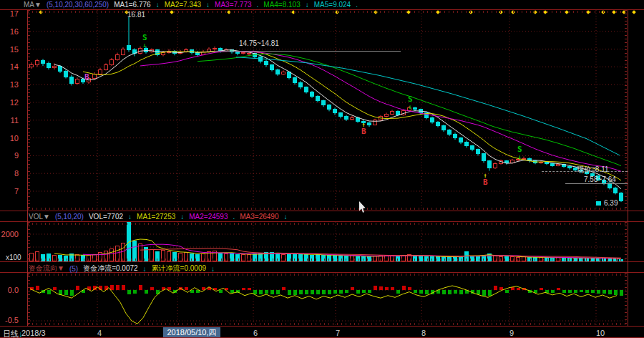 The width and height of the screenshot is (644, 338). What do you see at coordinates (9, 234) in the screenshot?
I see `vol-ref-label: 2000` at bounding box center [9, 234].